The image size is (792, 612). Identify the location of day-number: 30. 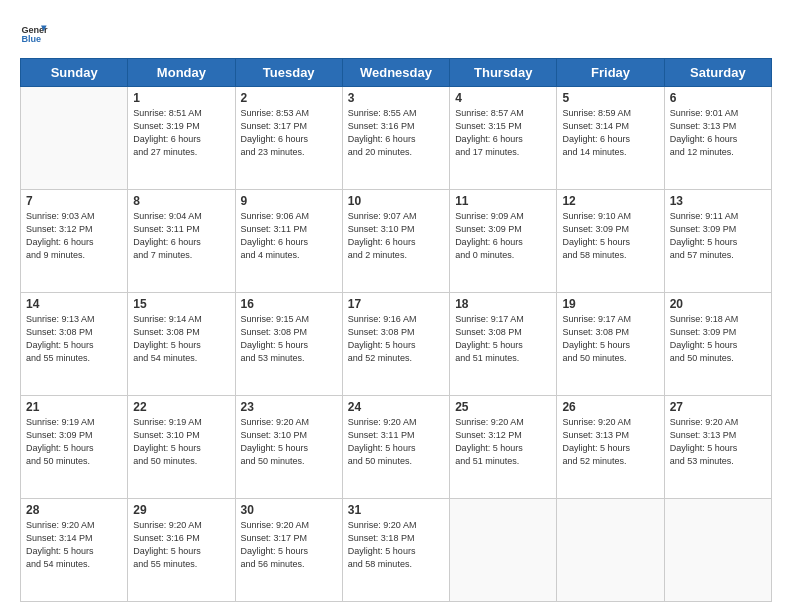
(289, 510).